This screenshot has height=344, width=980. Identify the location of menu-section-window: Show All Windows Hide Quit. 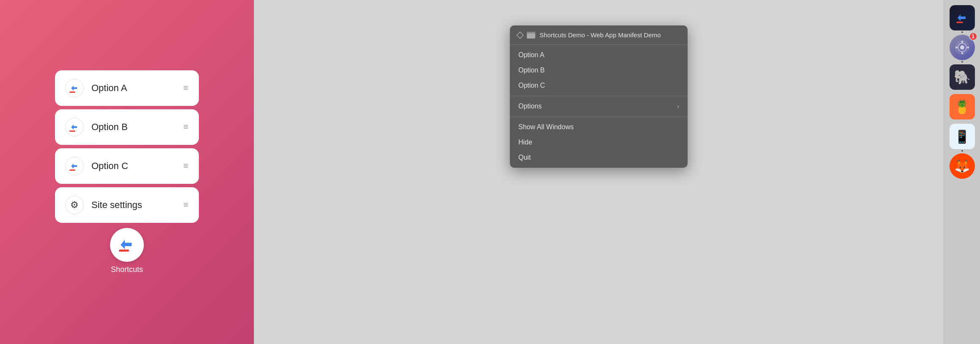
(599, 142).